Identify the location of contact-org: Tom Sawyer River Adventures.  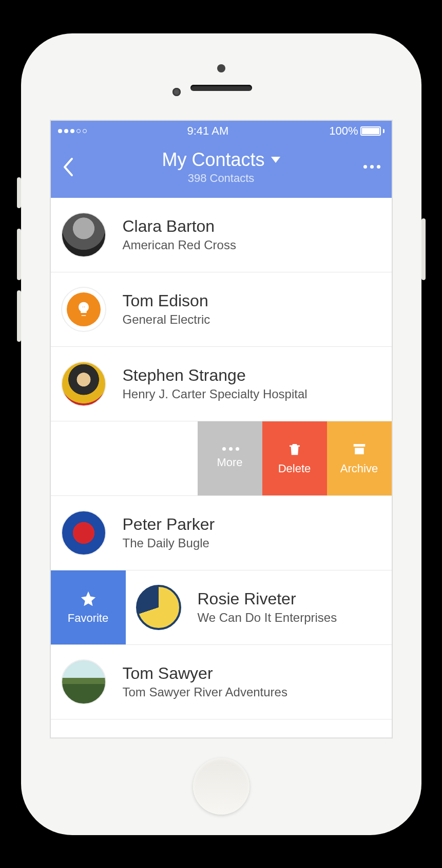
(205, 692).